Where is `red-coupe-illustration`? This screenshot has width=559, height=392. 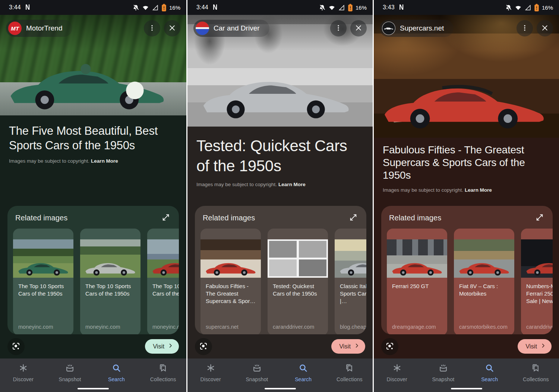
red-coupe-illustration is located at coordinates (464, 104).